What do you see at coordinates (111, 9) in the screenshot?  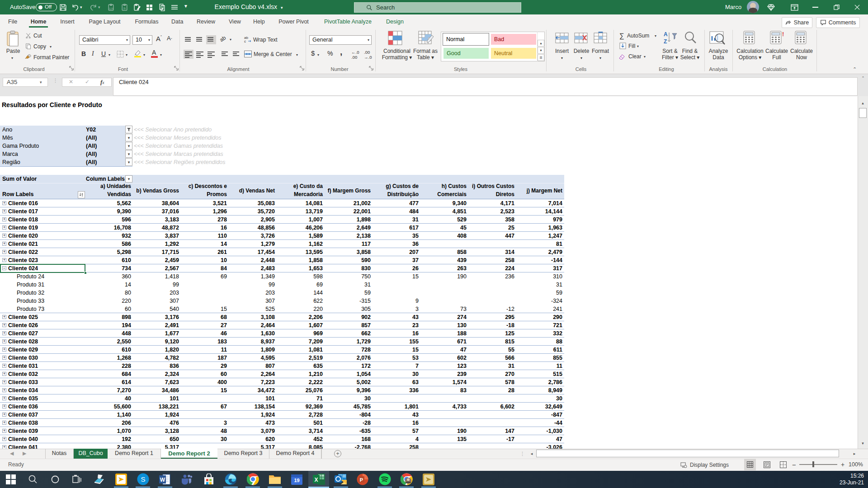 I see `svg-text: 123` at bounding box center [111, 9].